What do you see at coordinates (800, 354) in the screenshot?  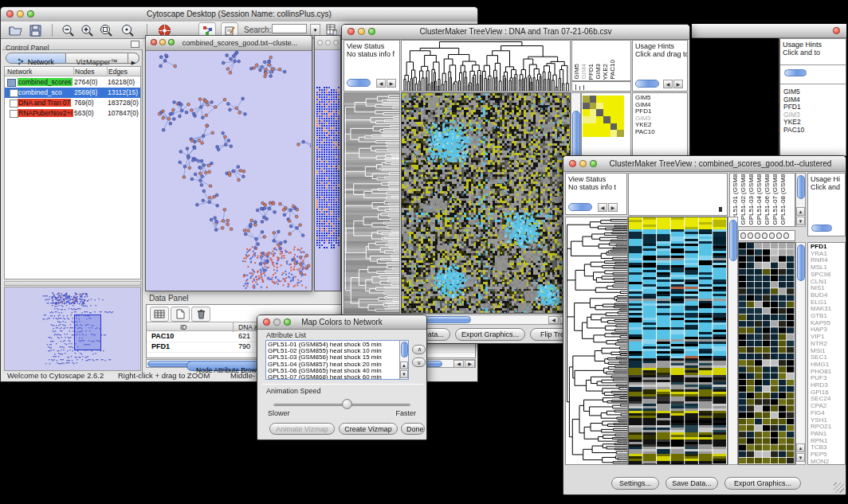 I see `zoom-vscrollbar: ▲ ▼` at bounding box center [800, 354].